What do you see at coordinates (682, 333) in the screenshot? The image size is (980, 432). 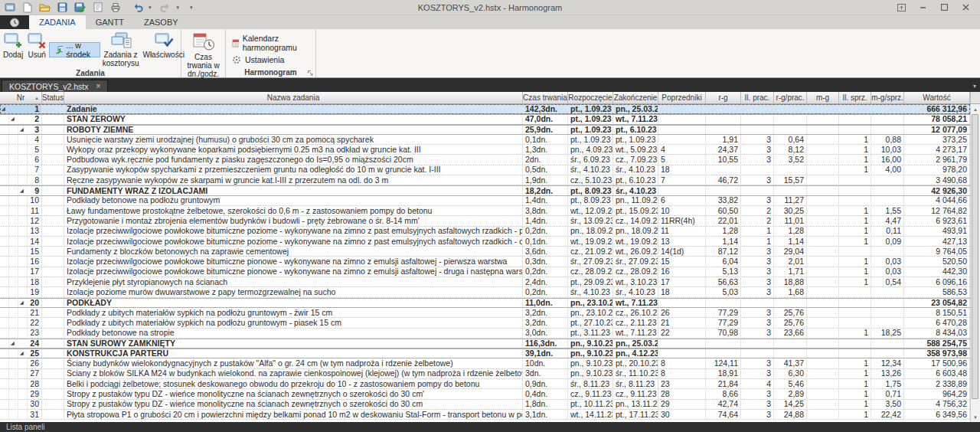 I see `cell-poprz: 22` at bounding box center [682, 333].